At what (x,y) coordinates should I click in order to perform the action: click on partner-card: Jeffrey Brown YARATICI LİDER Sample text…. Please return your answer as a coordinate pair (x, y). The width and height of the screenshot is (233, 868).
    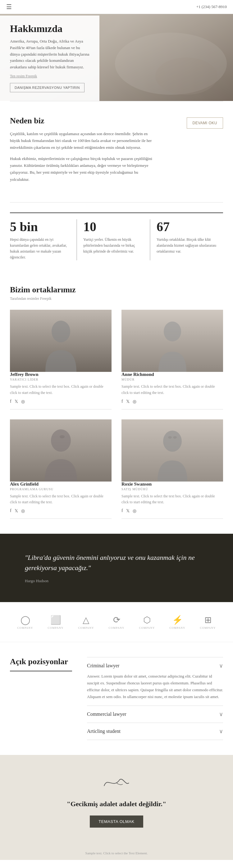
    Looking at the image, I should click on (61, 359).